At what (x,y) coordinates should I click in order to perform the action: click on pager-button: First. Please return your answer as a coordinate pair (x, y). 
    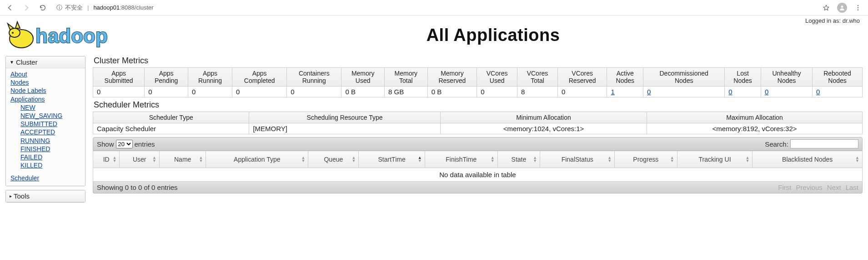
    Looking at the image, I should click on (785, 188).